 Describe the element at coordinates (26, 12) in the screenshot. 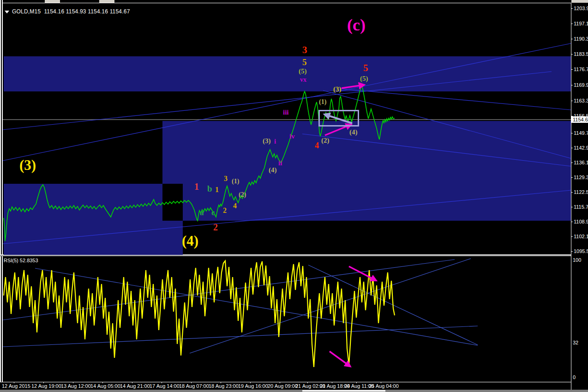

I see `symbol-label: GOLD,M15` at that location.